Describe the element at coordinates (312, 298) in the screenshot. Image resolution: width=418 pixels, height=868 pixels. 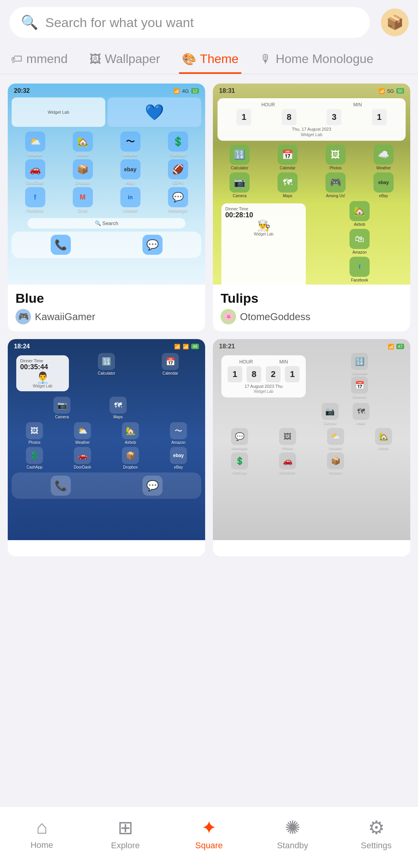
I see `theme-name-tulips: Tulips` at that location.